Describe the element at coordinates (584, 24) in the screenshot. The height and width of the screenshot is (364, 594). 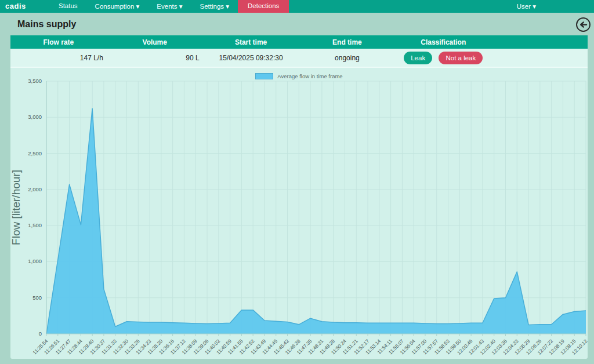
I see `back-icon` at that location.